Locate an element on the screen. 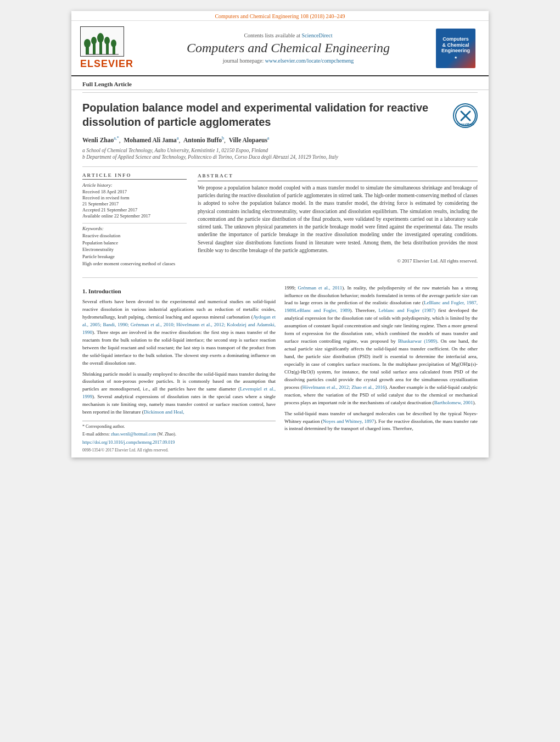  authors-section: Wenli Zhaoa,*, Mohamed Ali Jamaa, Antoni… is located at coordinates (280, 140).